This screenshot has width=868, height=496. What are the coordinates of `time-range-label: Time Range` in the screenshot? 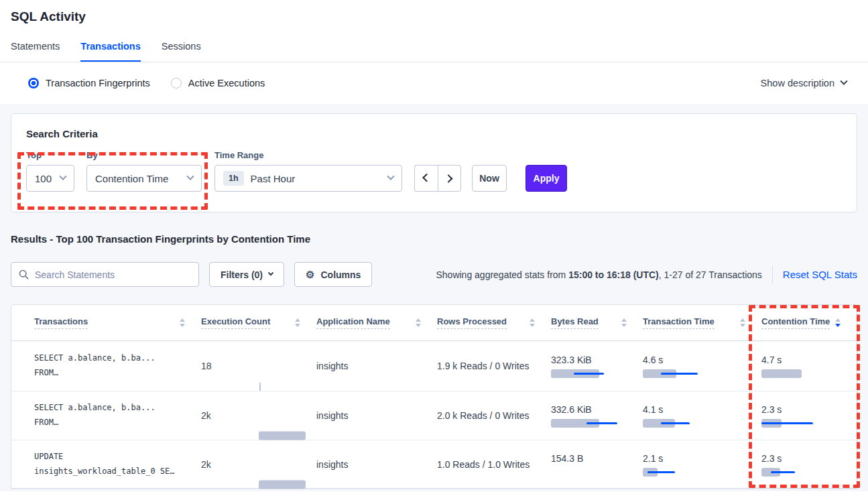 It's located at (308, 156).